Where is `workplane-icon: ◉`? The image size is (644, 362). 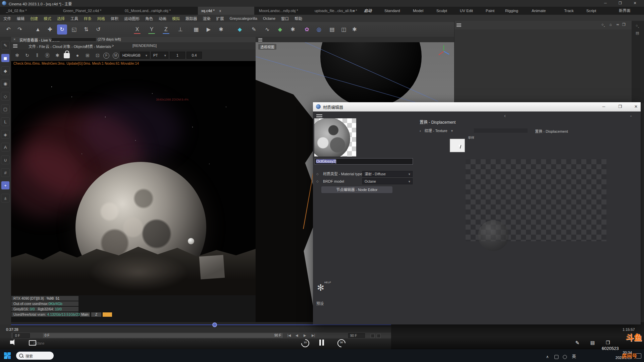
workplane-icon: ◉ is located at coordinates (5, 83).